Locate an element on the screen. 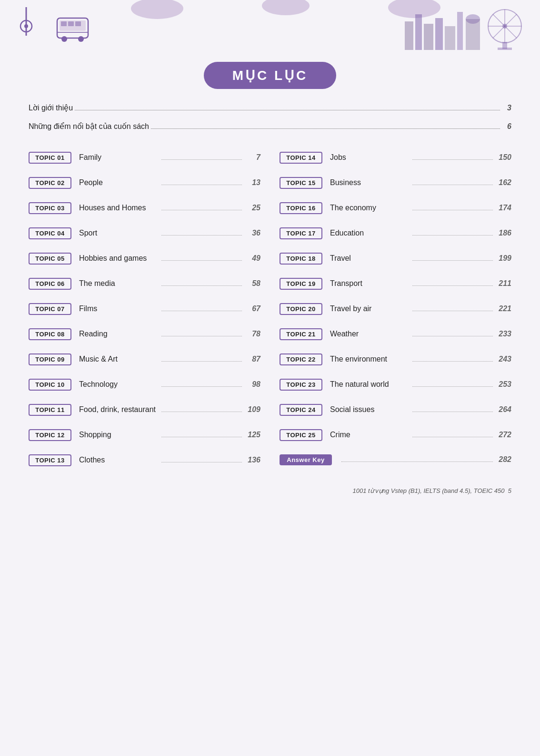  topic-name: Houses and Homes is located at coordinates (119, 208).